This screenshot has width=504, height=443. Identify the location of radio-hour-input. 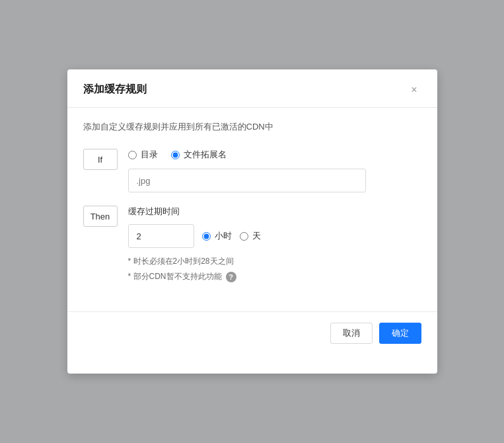
(206, 237).